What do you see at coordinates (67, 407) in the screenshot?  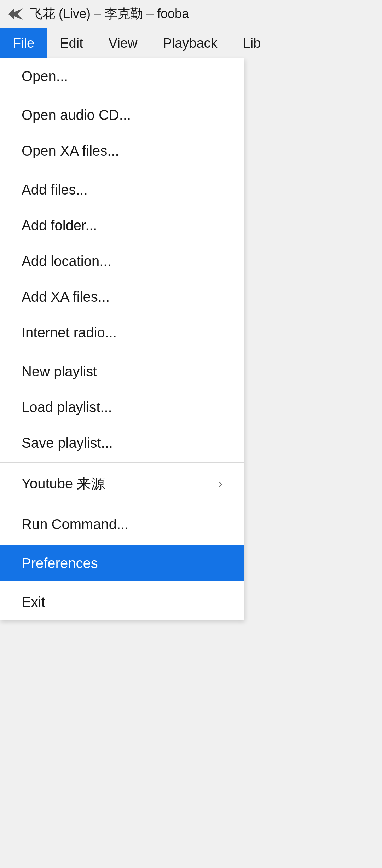 I see `menu-load-playlist-label: Load playlist...` at bounding box center [67, 407].